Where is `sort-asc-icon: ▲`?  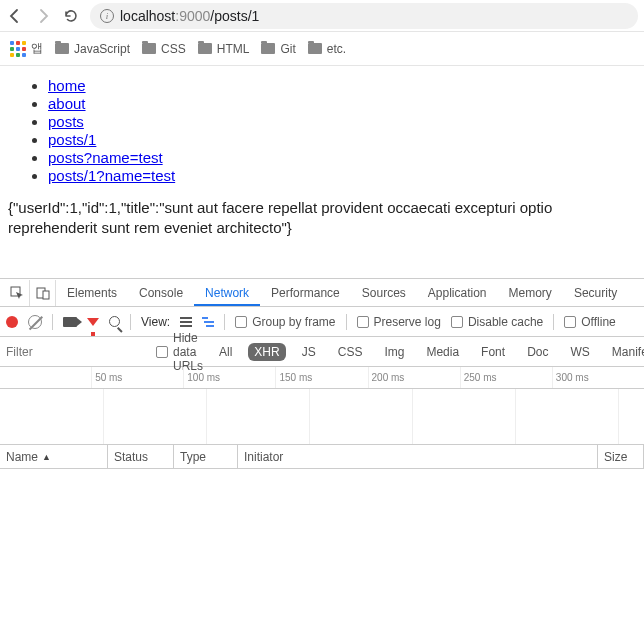 sort-asc-icon: ▲ is located at coordinates (46, 457).